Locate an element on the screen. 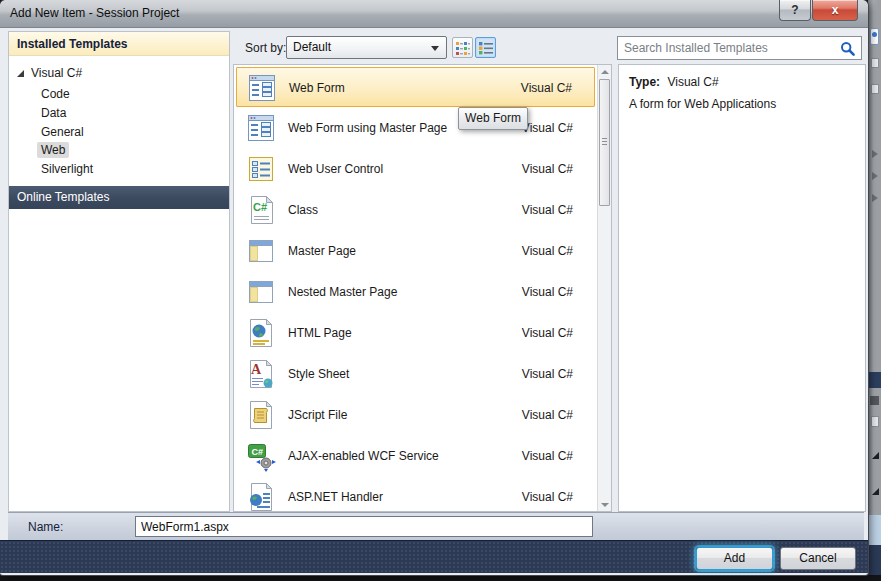  close-button: x is located at coordinates (835, 10).